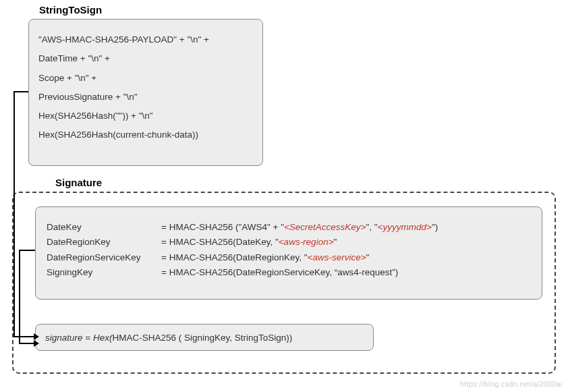 The height and width of the screenshot is (392, 568). Describe the element at coordinates (289, 227) in the screenshot. I see `key-row-datekey: DateKey = HMAC-SHA256 ("AWS4" + "<Secret…` at that location.